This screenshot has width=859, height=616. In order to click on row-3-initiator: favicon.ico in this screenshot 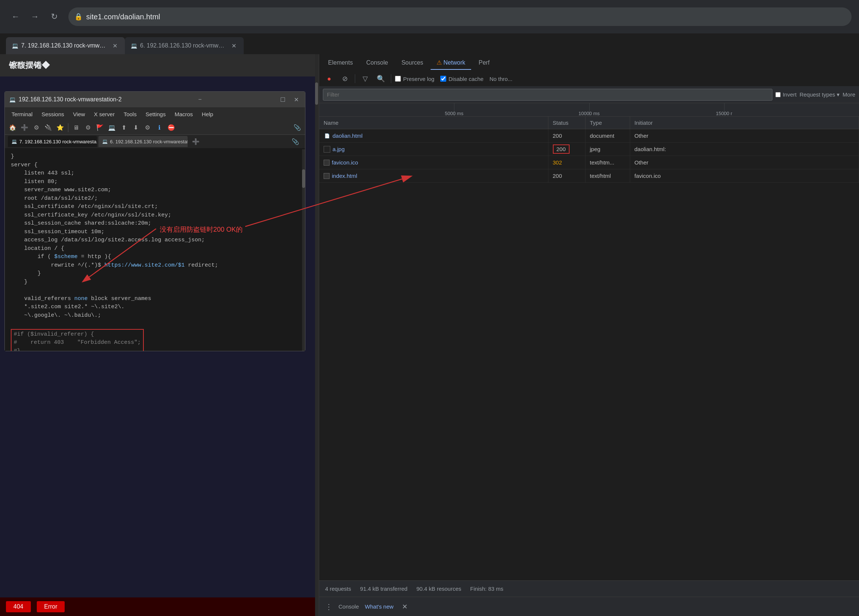, I will do `click(745, 176)`.